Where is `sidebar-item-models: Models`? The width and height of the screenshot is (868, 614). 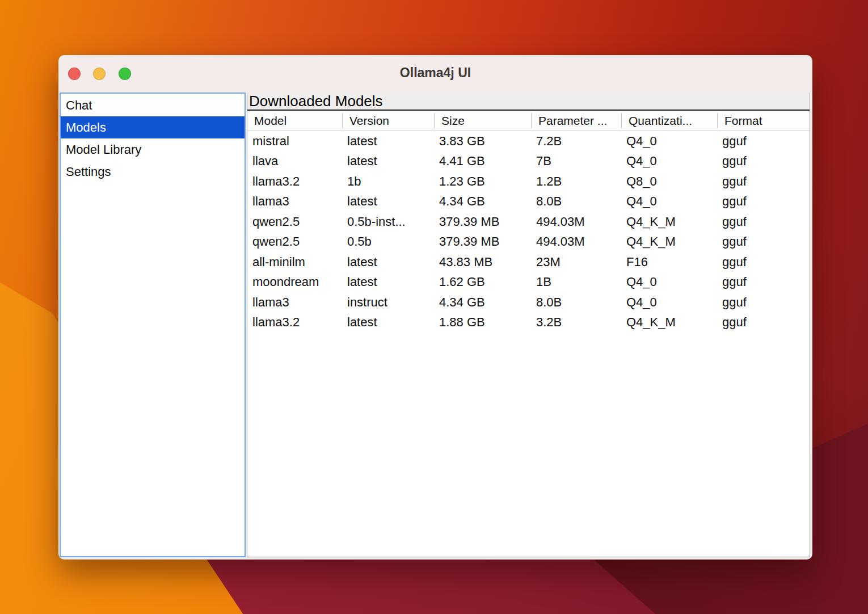 sidebar-item-models: Models is located at coordinates (153, 127).